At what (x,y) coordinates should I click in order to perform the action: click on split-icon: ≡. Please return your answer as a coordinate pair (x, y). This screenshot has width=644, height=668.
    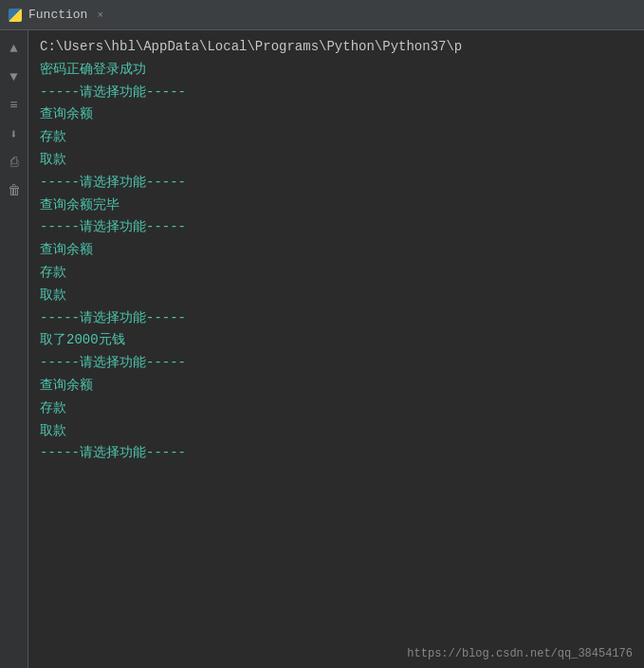
    Looking at the image, I should click on (14, 105).